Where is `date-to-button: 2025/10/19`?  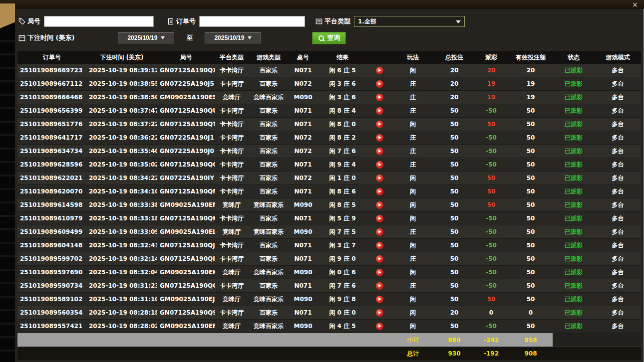 date-to-button: 2025/10/19 is located at coordinates (233, 38).